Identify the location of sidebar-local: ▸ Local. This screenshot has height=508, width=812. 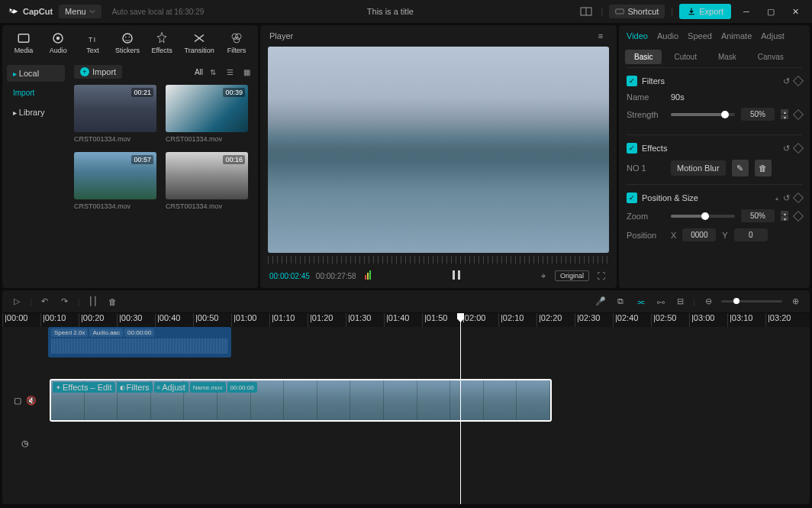
(36, 73).